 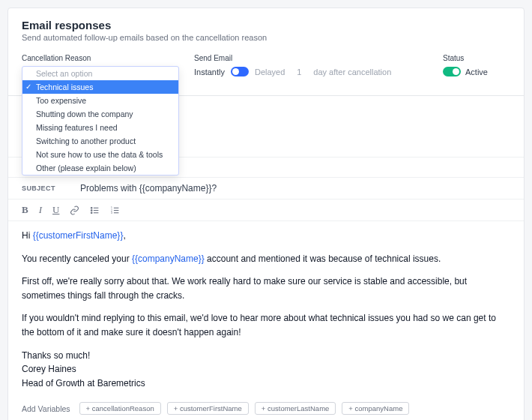 What do you see at coordinates (477, 58) in the screenshot?
I see `status-label: Status` at bounding box center [477, 58].